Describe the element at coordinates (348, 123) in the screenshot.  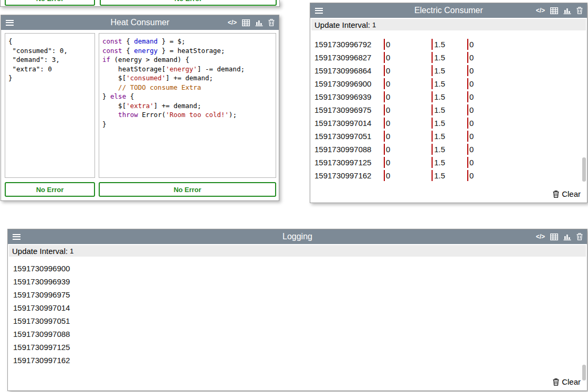
I see `table-cell: 1591730997014` at that location.